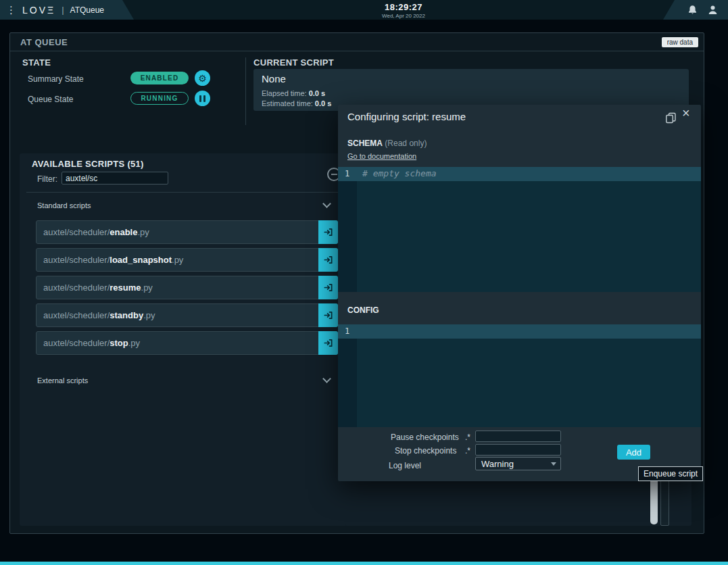  What do you see at coordinates (287, 103) in the screenshot?
I see `estimated-time-label: Estimated time:` at bounding box center [287, 103].